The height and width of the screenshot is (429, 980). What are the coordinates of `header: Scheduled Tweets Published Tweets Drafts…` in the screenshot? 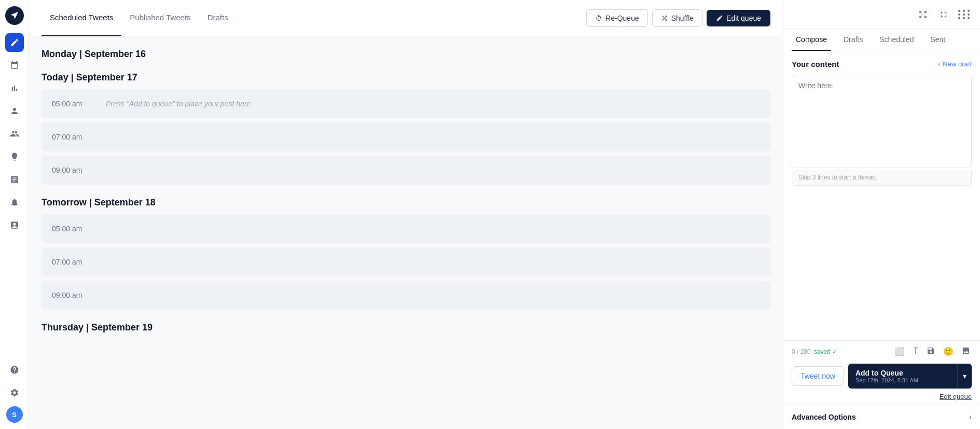 It's located at (406, 18).